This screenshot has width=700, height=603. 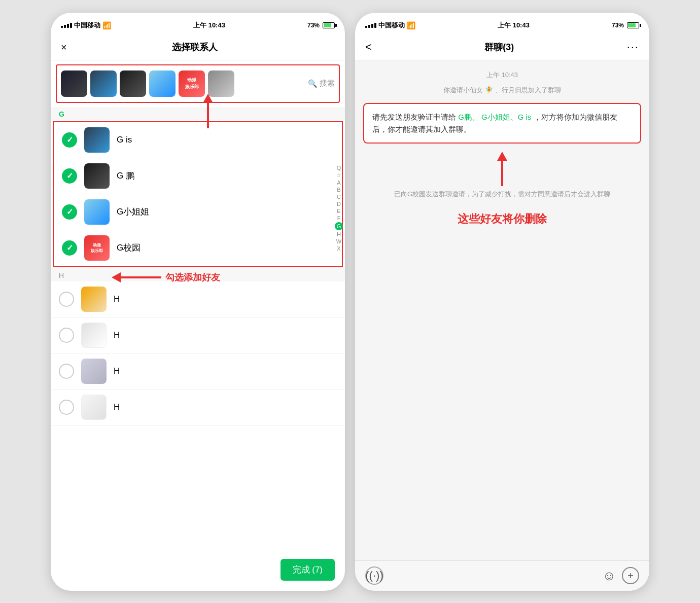 I want to click on battery-percent-left: 73%, so click(x=313, y=25).